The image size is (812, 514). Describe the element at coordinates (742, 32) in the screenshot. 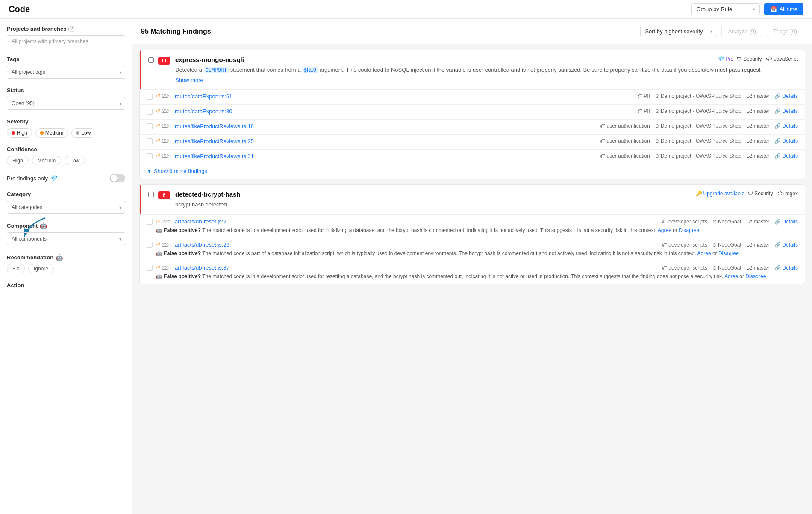

I see `analyze-button: Analyze (0)` at that location.